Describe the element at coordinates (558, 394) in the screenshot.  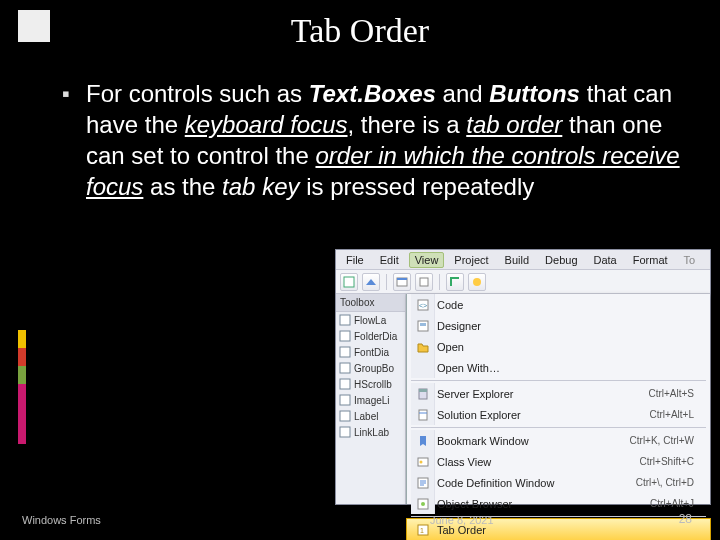
I see `menu-item-server-explorer: Server ExplorerCtrl+Alt+S` at that location.